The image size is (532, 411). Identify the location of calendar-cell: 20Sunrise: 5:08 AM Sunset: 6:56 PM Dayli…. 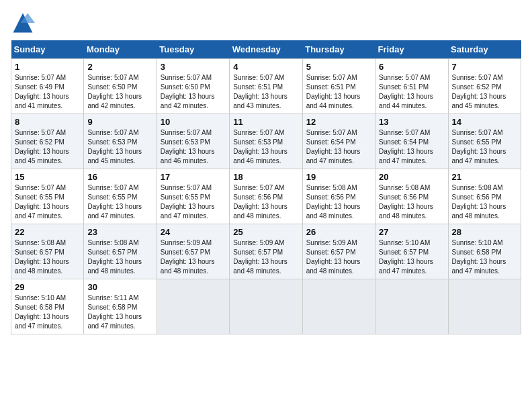
(412, 197).